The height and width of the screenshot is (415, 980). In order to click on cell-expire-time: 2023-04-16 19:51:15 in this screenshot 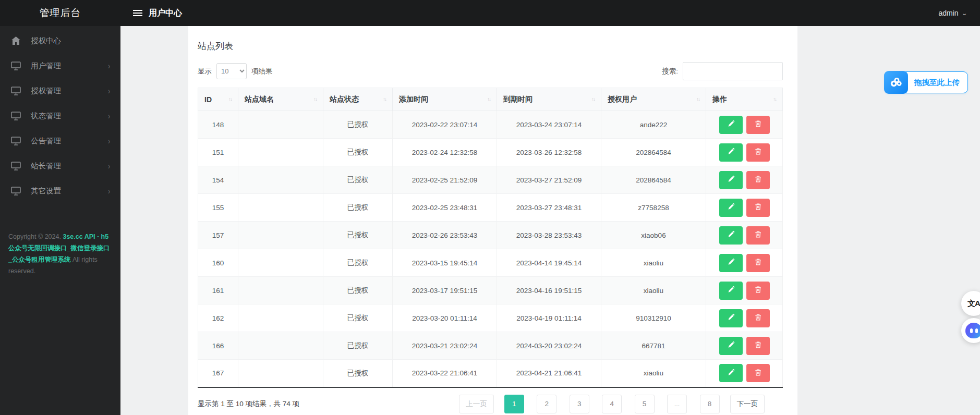, I will do `click(549, 291)`.